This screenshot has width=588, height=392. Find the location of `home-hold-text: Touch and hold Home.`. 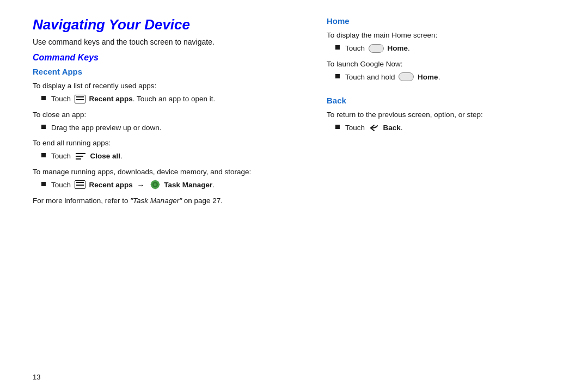

home-hold-text: Touch and hold Home. is located at coordinates (393, 77).